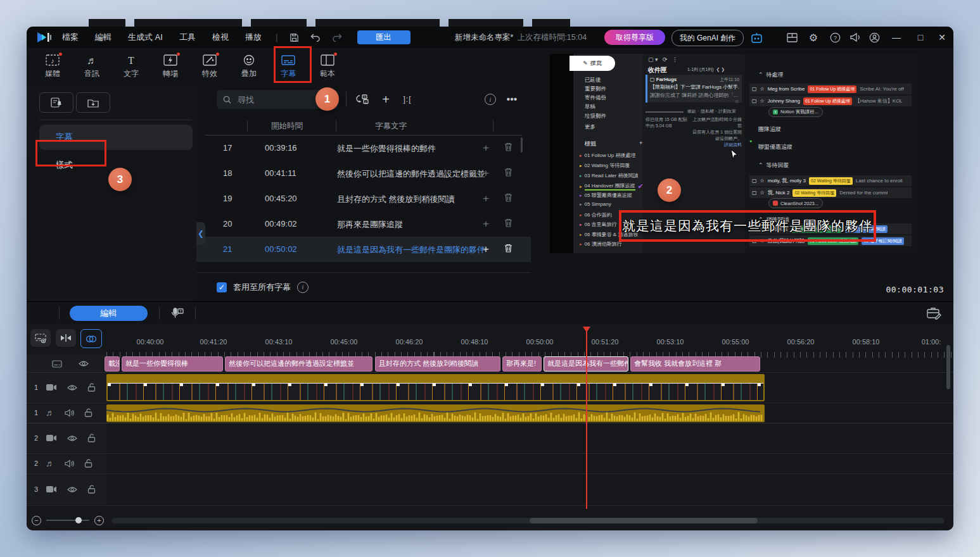 This screenshot has width=980, height=557. What do you see at coordinates (172, 364) in the screenshot?
I see `subtitle-clip: 就是一些你覺得很棒` at bounding box center [172, 364].